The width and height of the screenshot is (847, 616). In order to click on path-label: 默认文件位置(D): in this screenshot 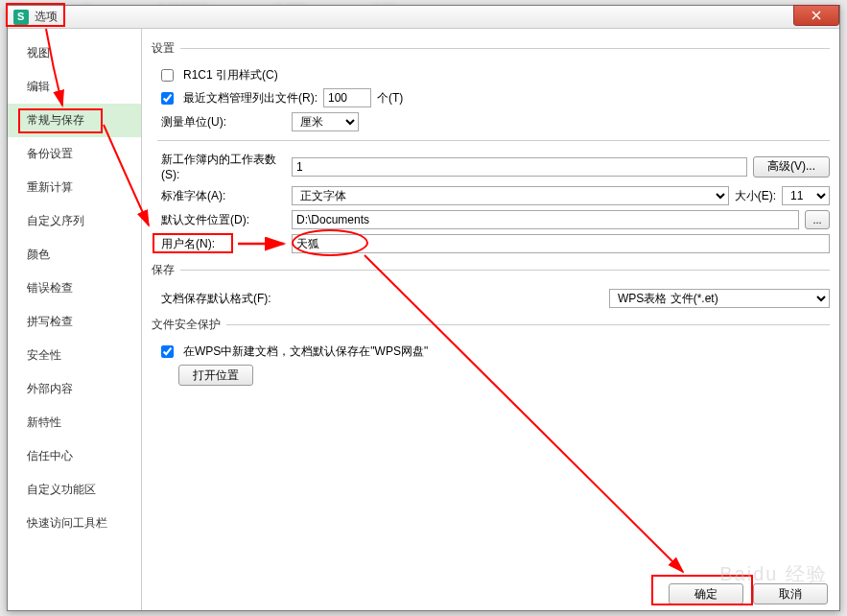, I will do `click(219, 221)`.